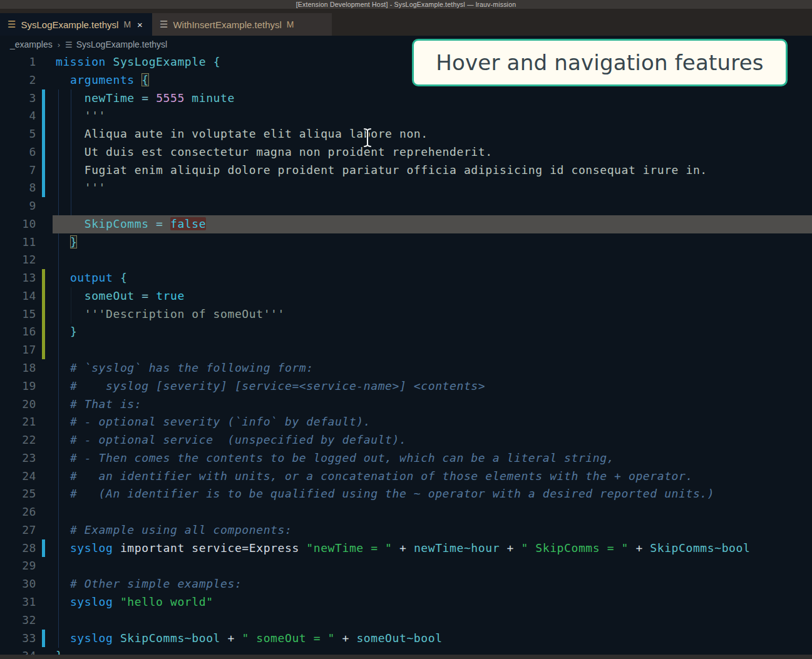  What do you see at coordinates (163, 61) in the screenshot?
I see `token: SysLogExample` at bounding box center [163, 61].